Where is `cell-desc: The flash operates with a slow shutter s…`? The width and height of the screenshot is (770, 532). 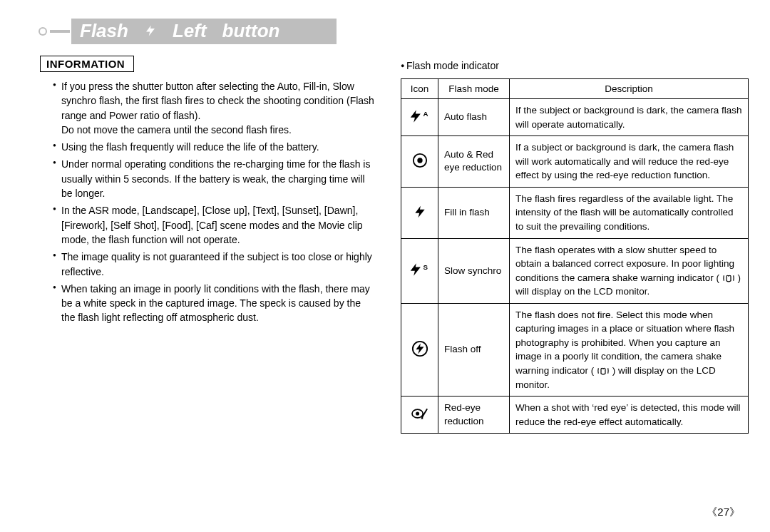 cell-desc: The flash operates with a slow shutter s… is located at coordinates (629, 271).